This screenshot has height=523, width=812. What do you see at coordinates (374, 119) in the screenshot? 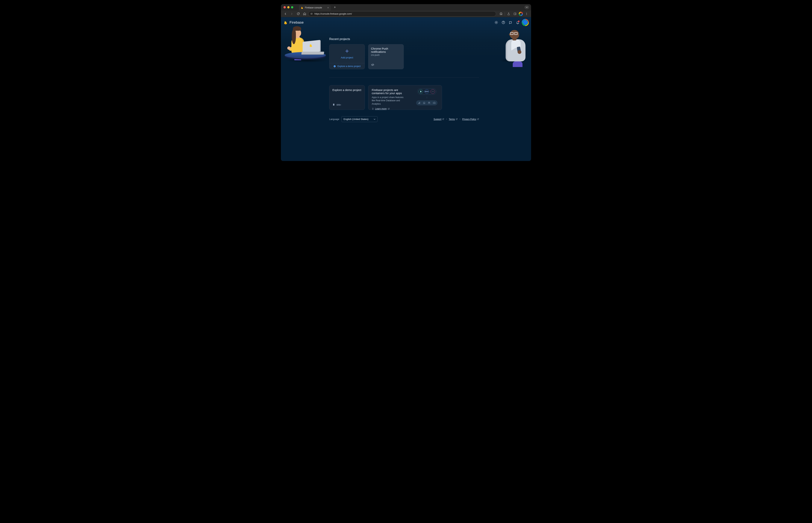
I see `chevron-down-icon` at bounding box center [374, 119].